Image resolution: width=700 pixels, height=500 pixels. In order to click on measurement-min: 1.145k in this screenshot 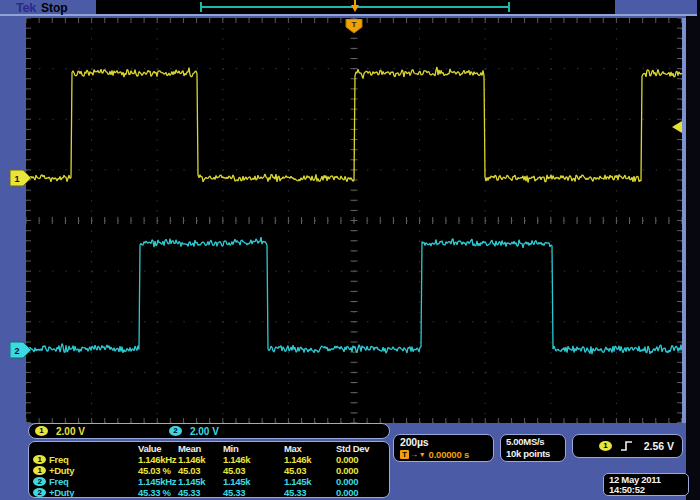, I will do `click(254, 482)`.